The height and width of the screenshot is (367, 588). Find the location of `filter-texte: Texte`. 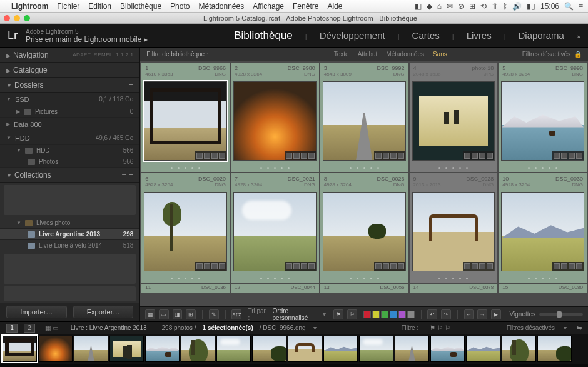

filter-texte: Texte is located at coordinates (342, 54).